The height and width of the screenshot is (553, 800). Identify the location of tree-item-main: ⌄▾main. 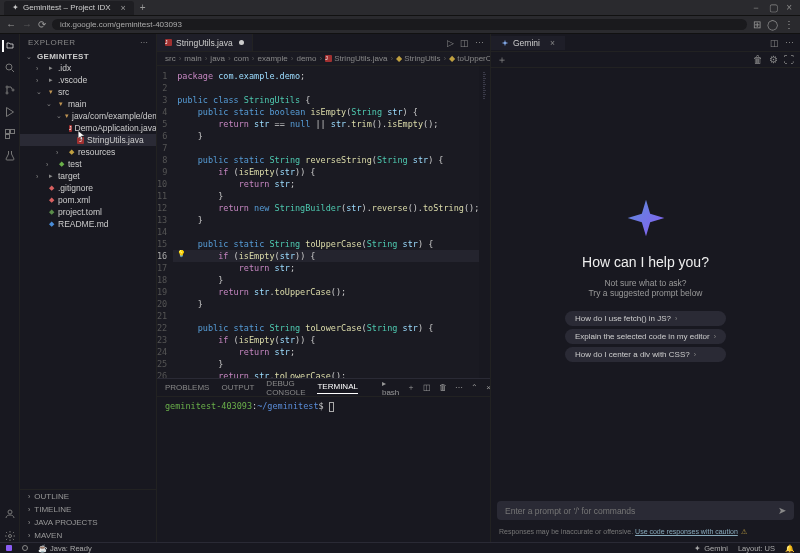
(88, 104).